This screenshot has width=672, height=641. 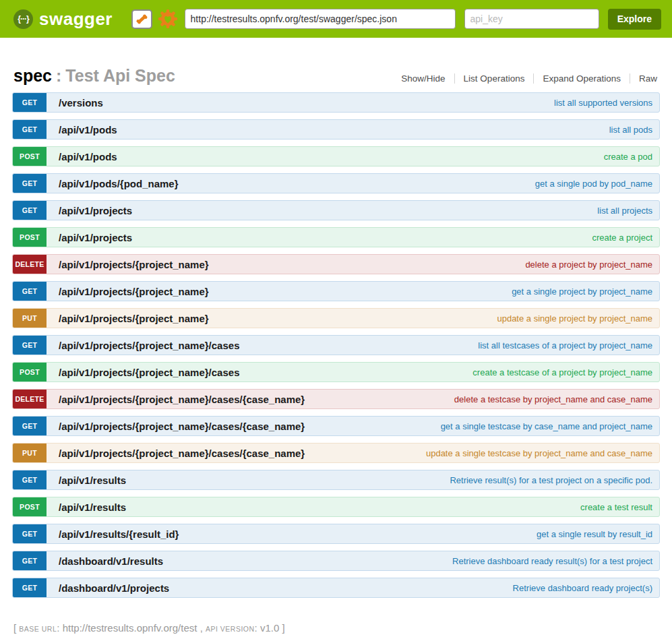 I want to click on footer-colon: :, so click(x=58, y=628).